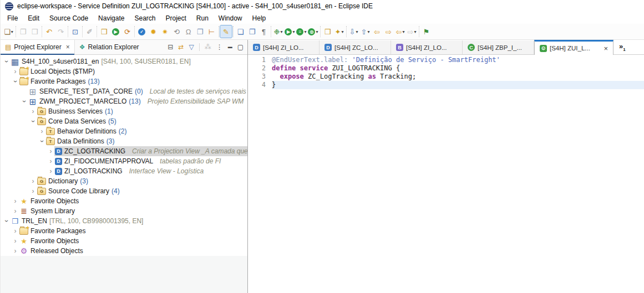 This screenshot has height=293, width=644. I want to click on tree-item-favorite-packages: ›★Favorite Packages, so click(124, 231).